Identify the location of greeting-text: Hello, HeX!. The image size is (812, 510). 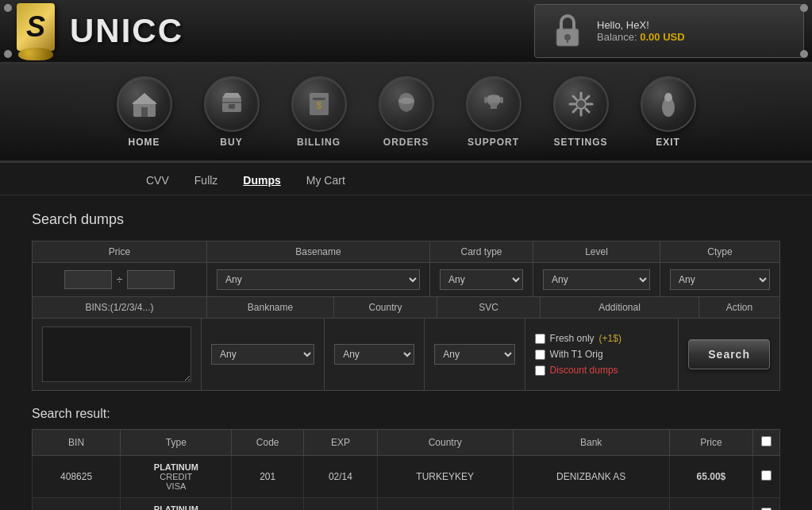
(623, 25).